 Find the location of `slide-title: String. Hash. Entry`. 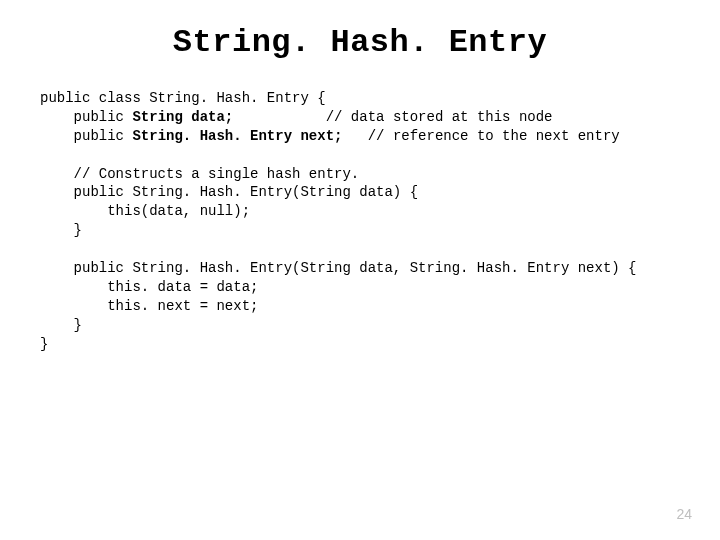

slide-title: String. Hash. Entry is located at coordinates (360, 42).